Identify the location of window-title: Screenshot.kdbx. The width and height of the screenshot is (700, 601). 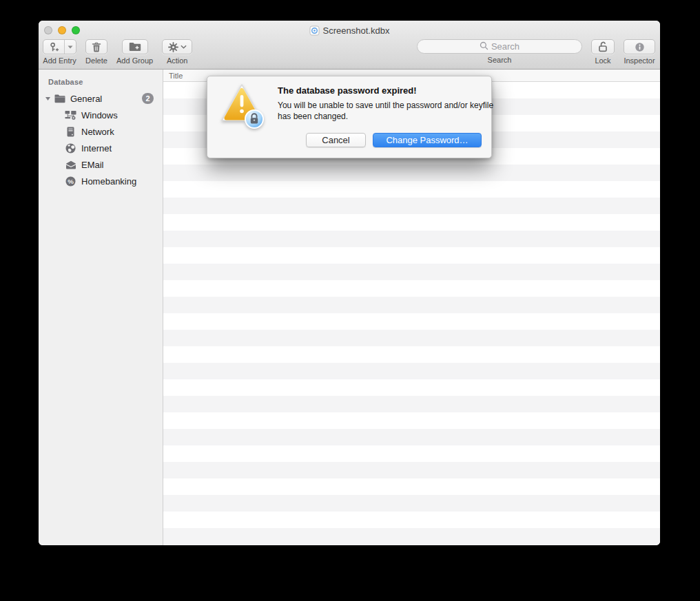
(357, 30).